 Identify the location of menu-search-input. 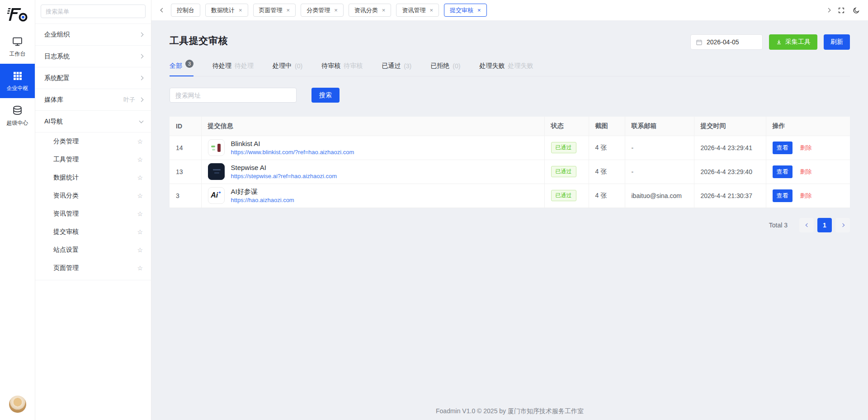
(93, 11).